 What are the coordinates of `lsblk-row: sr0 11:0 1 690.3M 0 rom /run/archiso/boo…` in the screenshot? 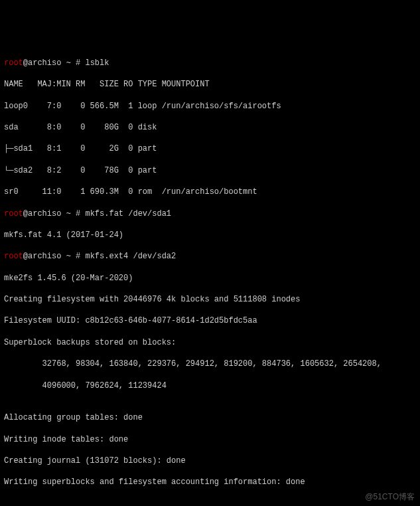 It's located at (210, 192).